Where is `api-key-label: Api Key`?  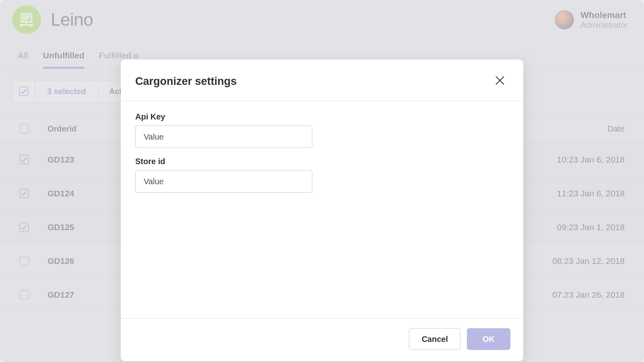 api-key-label: Api Key is located at coordinates (322, 117).